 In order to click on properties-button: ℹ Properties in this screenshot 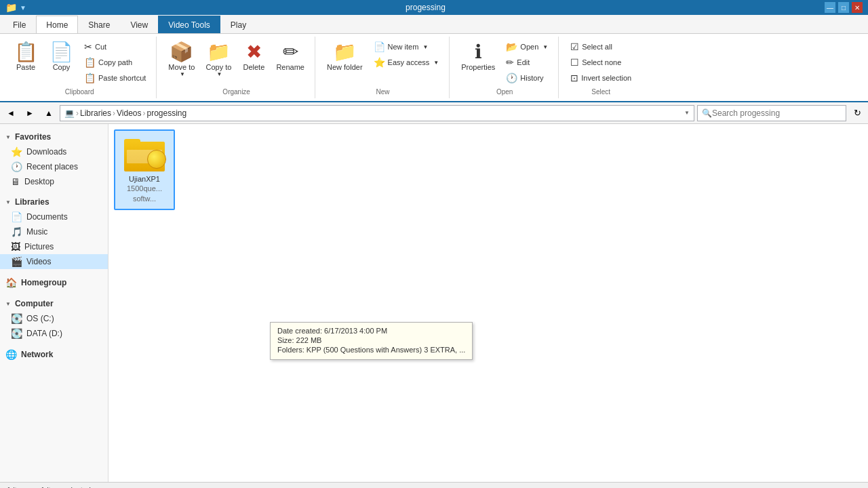, I will do `click(478, 57)`.